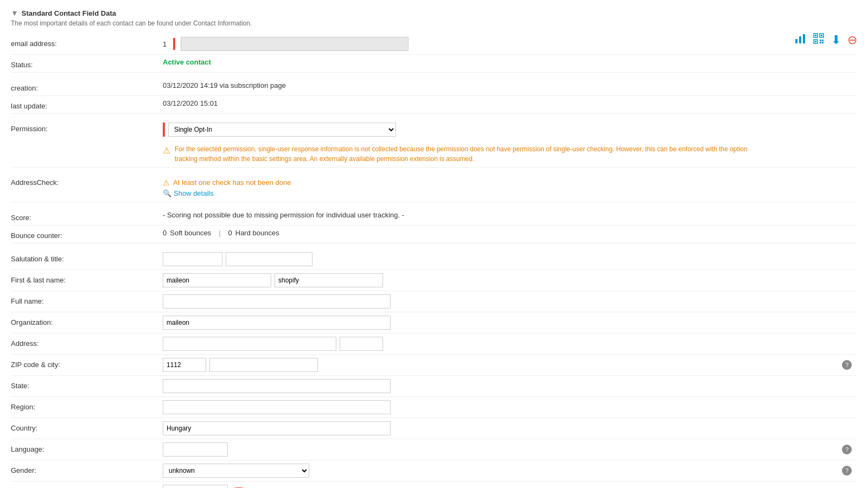  I want to click on language-help-icon: ?, so click(847, 450).